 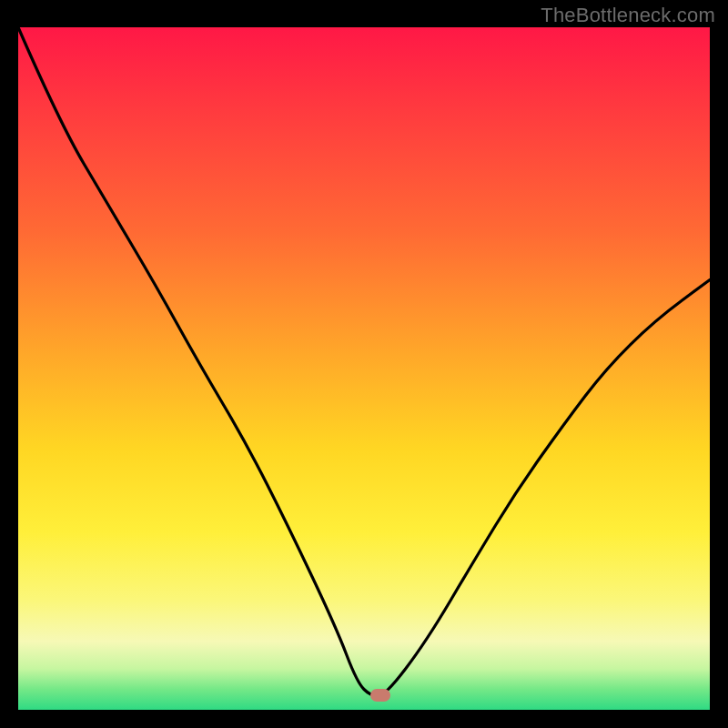 I want to click on optimal-point-marker, so click(x=380, y=695).